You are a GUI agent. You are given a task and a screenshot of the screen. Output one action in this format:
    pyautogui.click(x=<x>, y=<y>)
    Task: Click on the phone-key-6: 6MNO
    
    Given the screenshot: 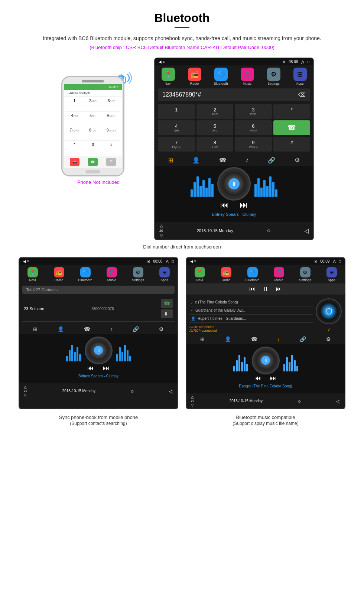 What is the action you would take?
    pyautogui.click(x=111, y=119)
    